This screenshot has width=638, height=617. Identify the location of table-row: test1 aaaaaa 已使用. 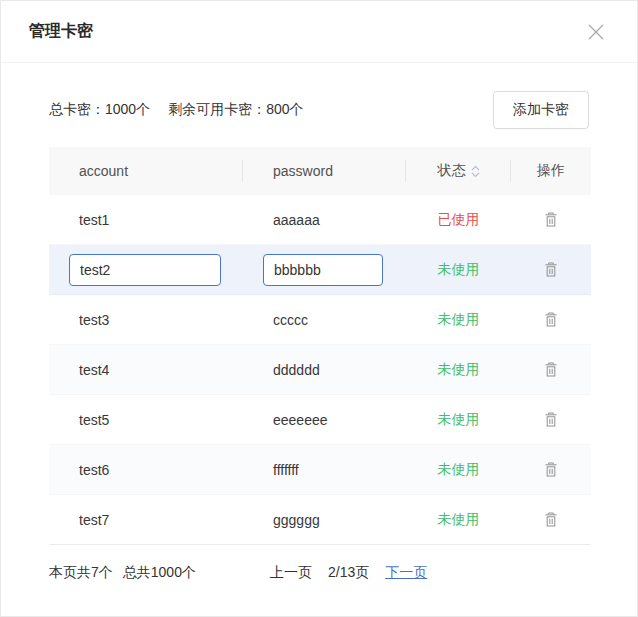
(320, 220).